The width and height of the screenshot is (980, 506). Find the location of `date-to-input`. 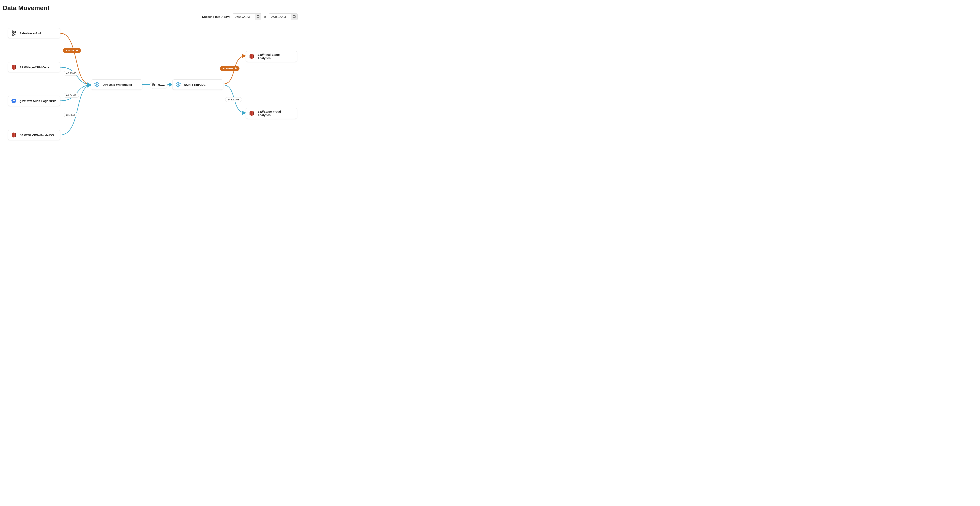

date-to-input is located at coordinates (280, 17).